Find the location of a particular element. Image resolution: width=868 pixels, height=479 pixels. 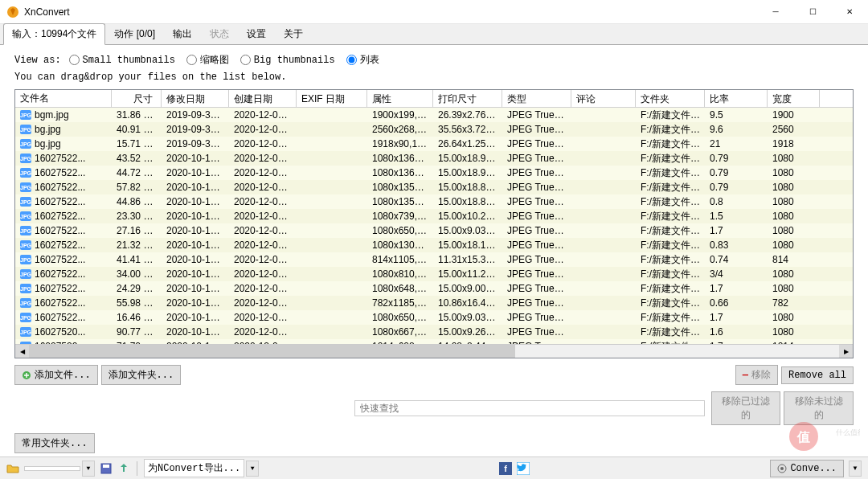

scroll-right-arrow: ▶ is located at coordinates (845, 352).